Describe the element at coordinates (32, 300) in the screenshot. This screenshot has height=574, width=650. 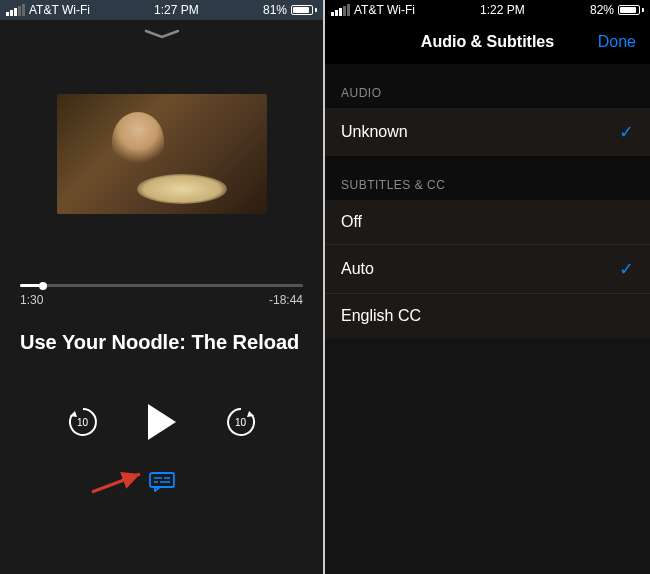
I see `time-elapsed: 1:30` at that location.